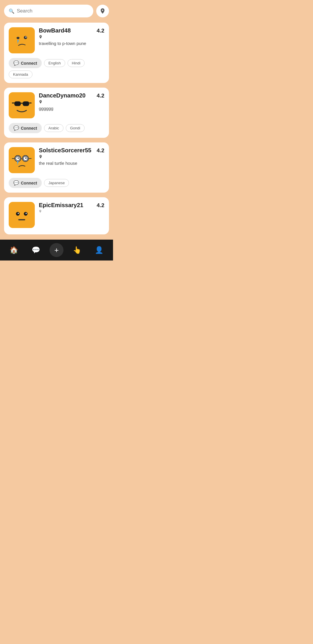 This screenshot has height=644, width=313. I want to click on chat-icon-2: 💬, so click(16, 183).